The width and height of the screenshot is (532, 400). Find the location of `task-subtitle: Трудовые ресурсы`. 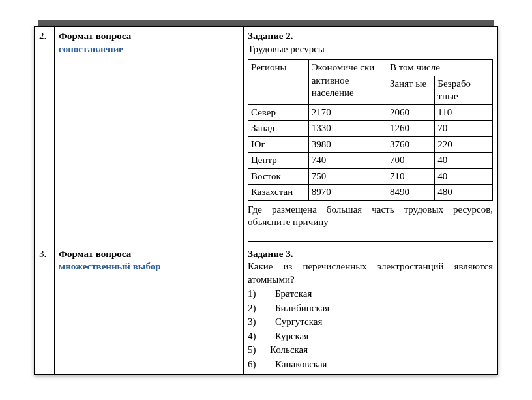

task-subtitle: Трудовые ресурсы is located at coordinates (286, 49).